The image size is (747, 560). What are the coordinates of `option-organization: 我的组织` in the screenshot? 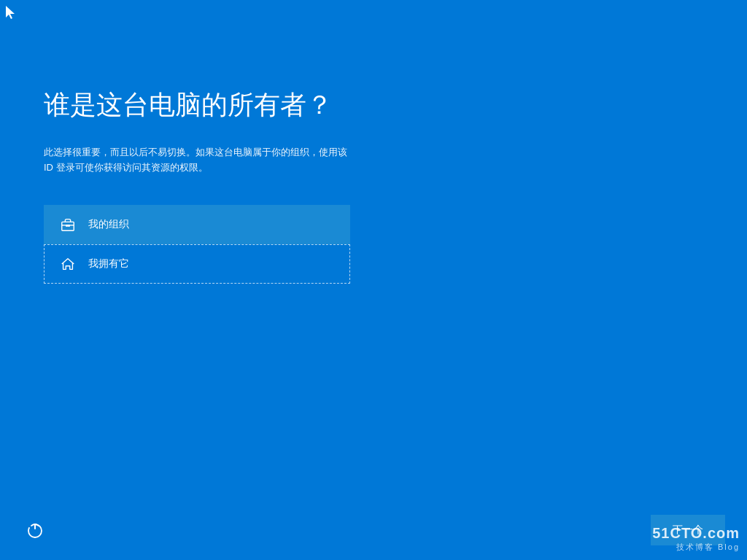 It's located at (197, 225).